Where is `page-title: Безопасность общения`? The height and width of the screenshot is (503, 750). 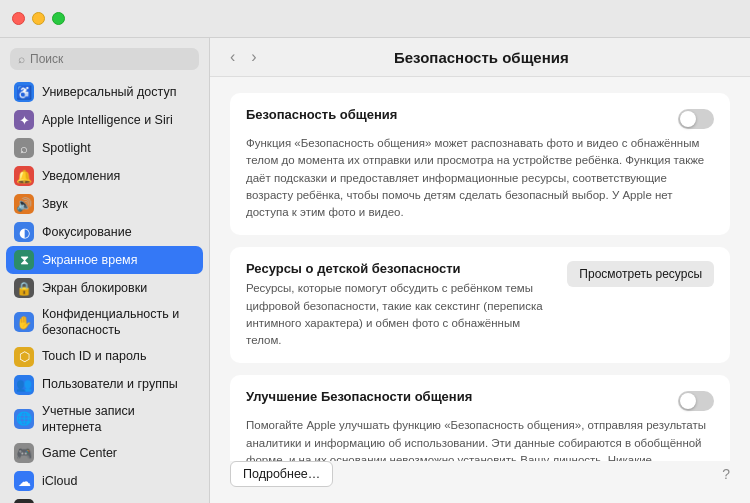 page-title: Безопасность общения is located at coordinates (482, 58).